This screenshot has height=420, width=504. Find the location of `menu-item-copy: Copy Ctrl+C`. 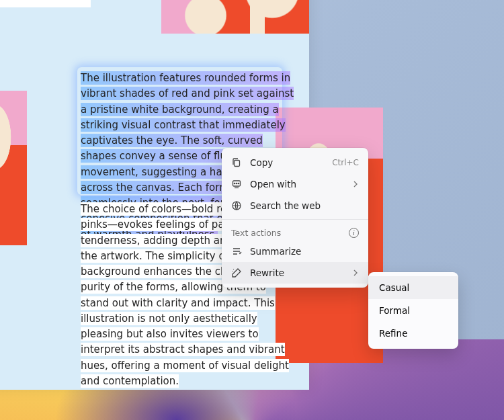

menu-item-copy: Copy Ctrl+C is located at coordinates (295, 163).